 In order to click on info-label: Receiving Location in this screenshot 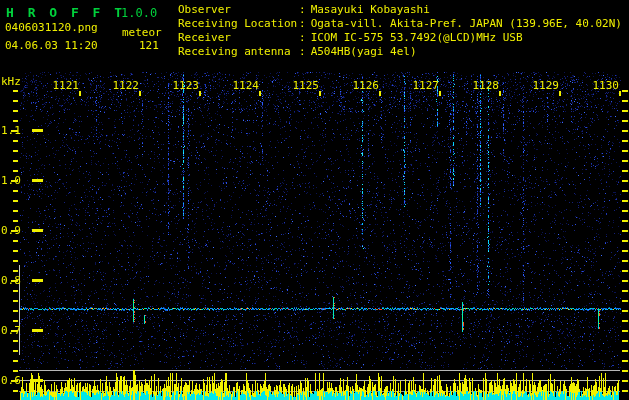, I will do `click(238, 24)`.